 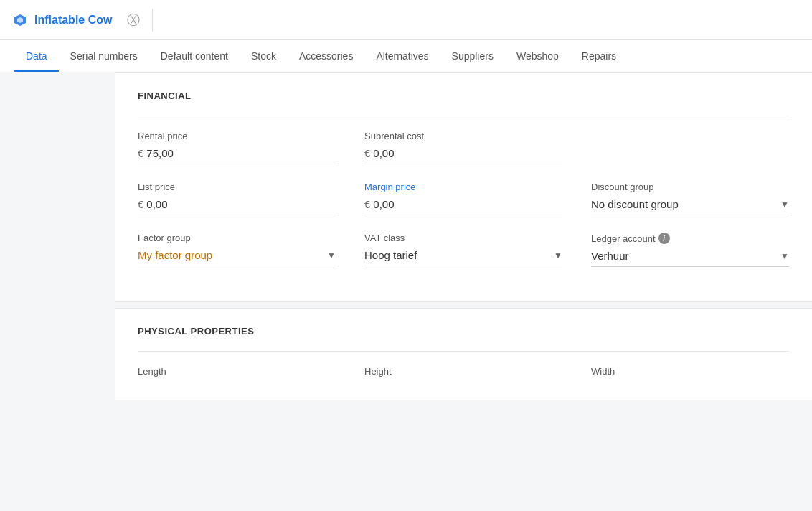 I want to click on physical-section-title: PHYSICAL PROPERTIES, so click(x=463, y=332).